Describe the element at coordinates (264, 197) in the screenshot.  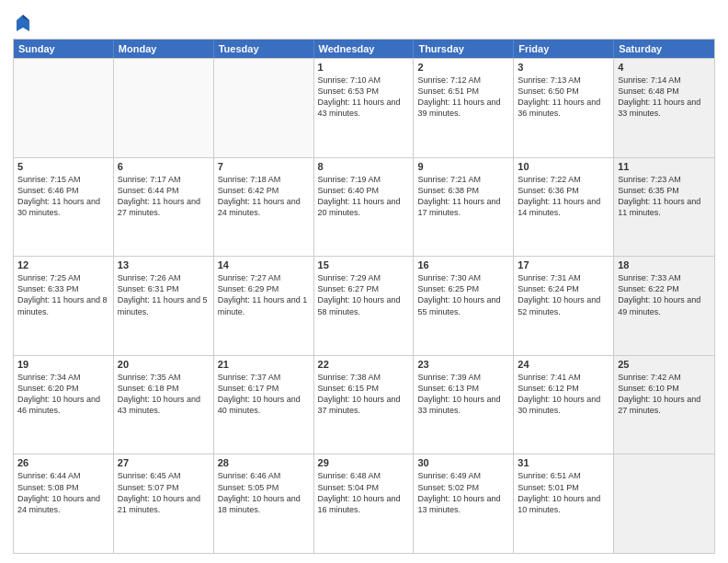
I see `cell-text: Sunrise: 7:18 AMSunset: 6:42 PMDaylight:…` at that location.